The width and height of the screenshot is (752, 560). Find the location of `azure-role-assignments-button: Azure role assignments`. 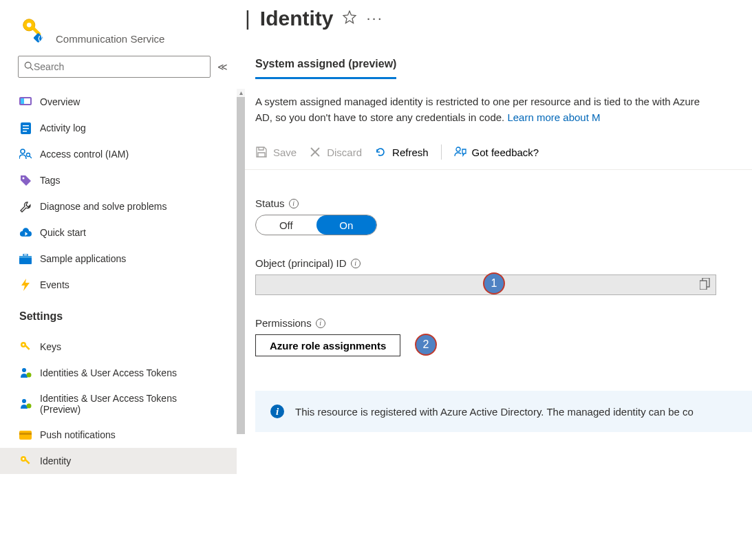

azure-role-assignments-button: Azure role assignments is located at coordinates (327, 345).